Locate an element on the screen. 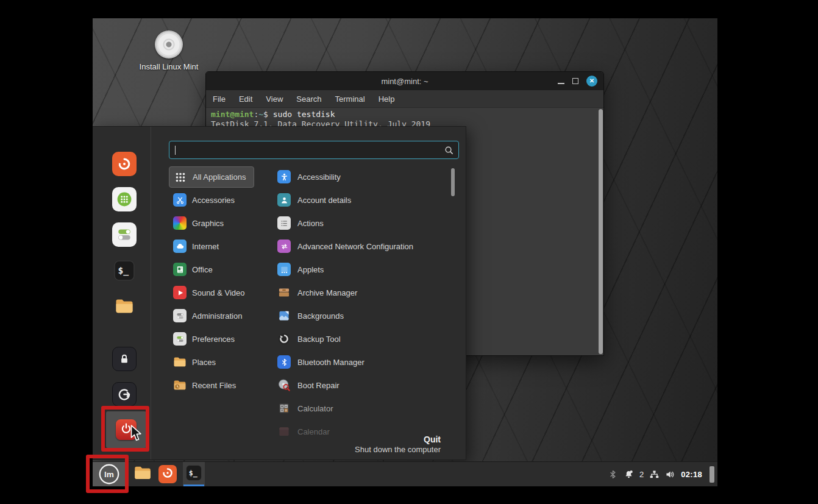  terminal-icon: $_ is located at coordinates (124, 271).